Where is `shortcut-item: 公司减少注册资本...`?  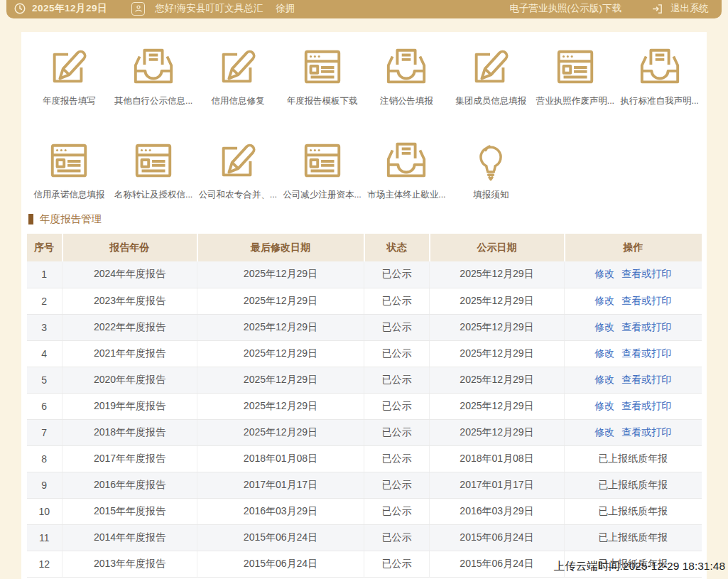 shortcut-item: 公司减少注册资本... is located at coordinates (322, 170).